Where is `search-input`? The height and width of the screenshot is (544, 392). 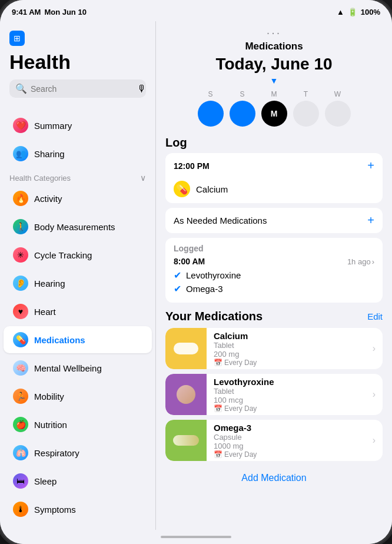
search-input is located at coordinates (82, 89).